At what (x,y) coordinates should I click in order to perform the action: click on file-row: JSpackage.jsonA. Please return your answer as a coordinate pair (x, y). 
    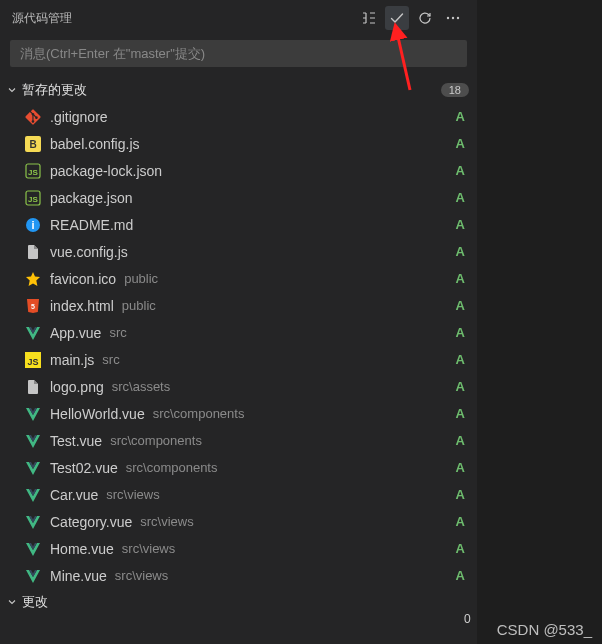
    Looking at the image, I should click on (238, 198).